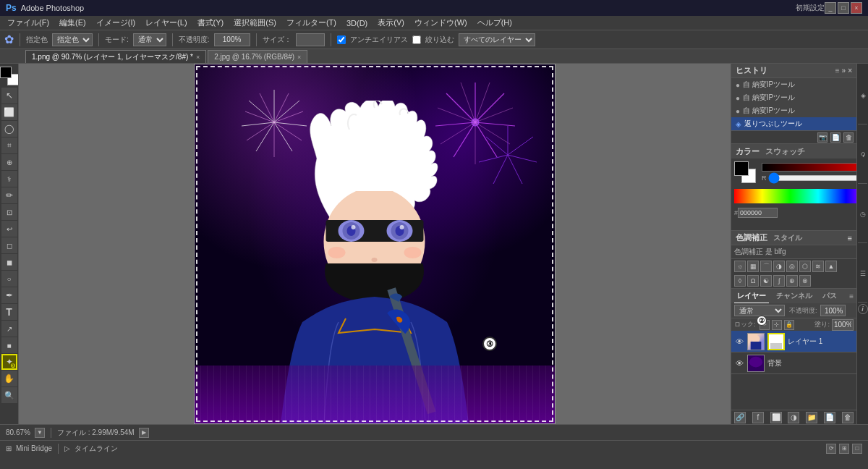  Describe the element at coordinates (9, 262) in the screenshot. I see `tool-gradient: ◼` at that location.